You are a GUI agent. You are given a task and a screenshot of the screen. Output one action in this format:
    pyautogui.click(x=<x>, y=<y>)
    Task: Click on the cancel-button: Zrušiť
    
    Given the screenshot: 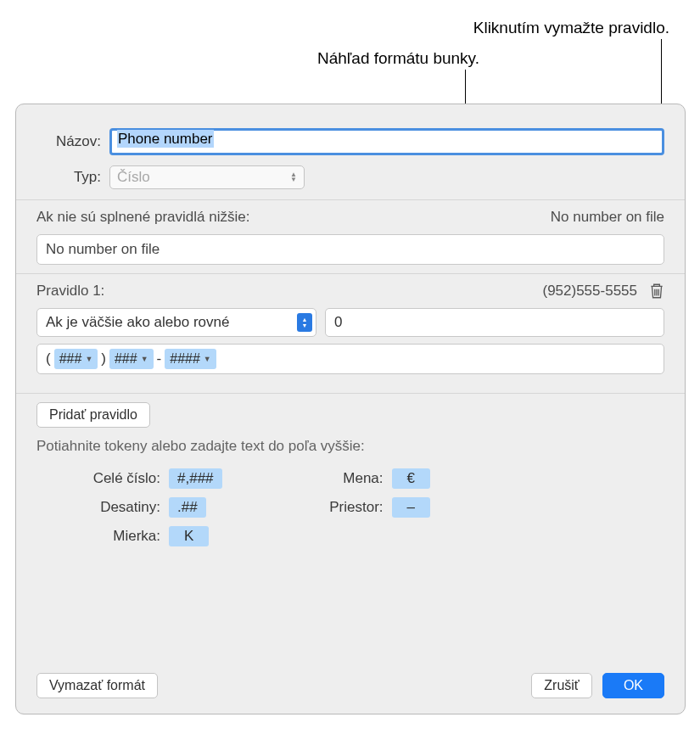 What is the action you would take?
    pyautogui.click(x=562, y=686)
    